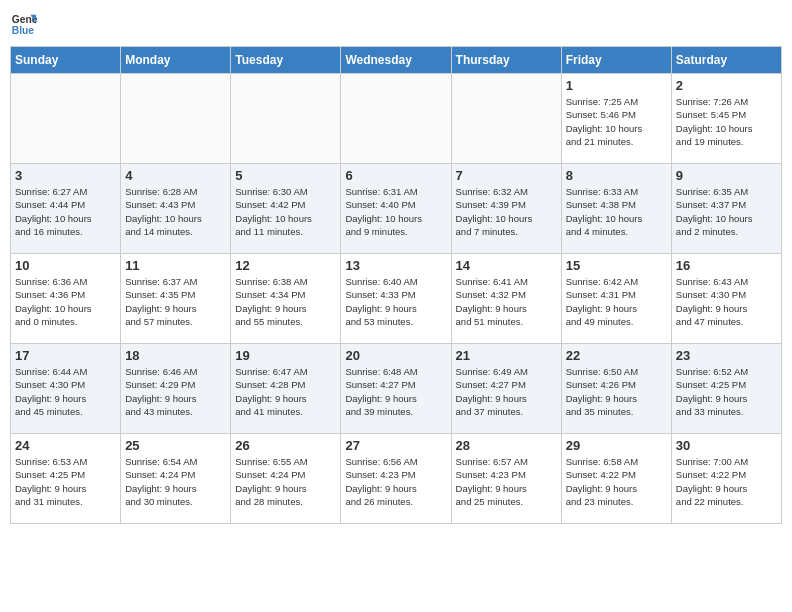 The image size is (792, 612). I want to click on calendar-cell: 12Sunrise: 6:38 AM Sunset: 4:34 PM Dayli…, so click(286, 299).